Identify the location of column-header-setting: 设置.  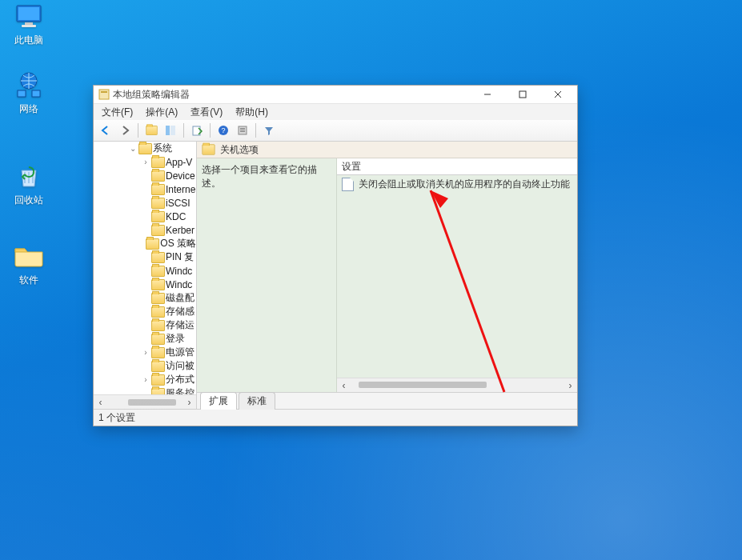
(457, 166).